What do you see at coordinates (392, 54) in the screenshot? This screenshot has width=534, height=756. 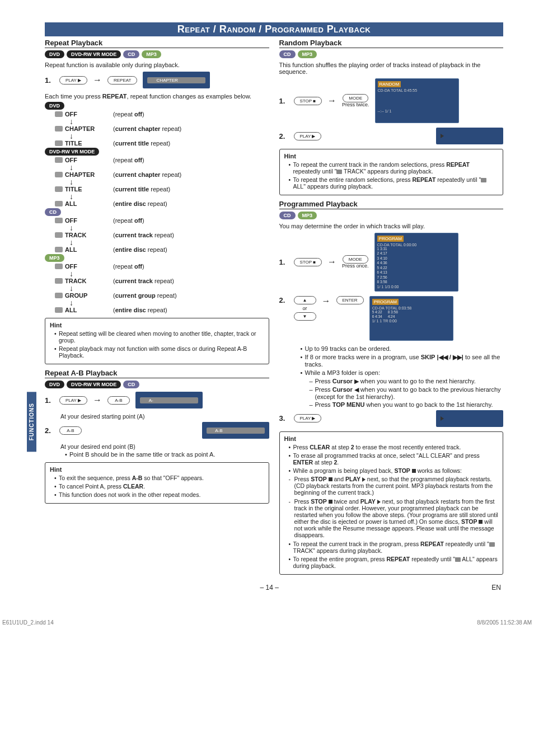 I see `badges-random: CD MP3` at bounding box center [392, 54].